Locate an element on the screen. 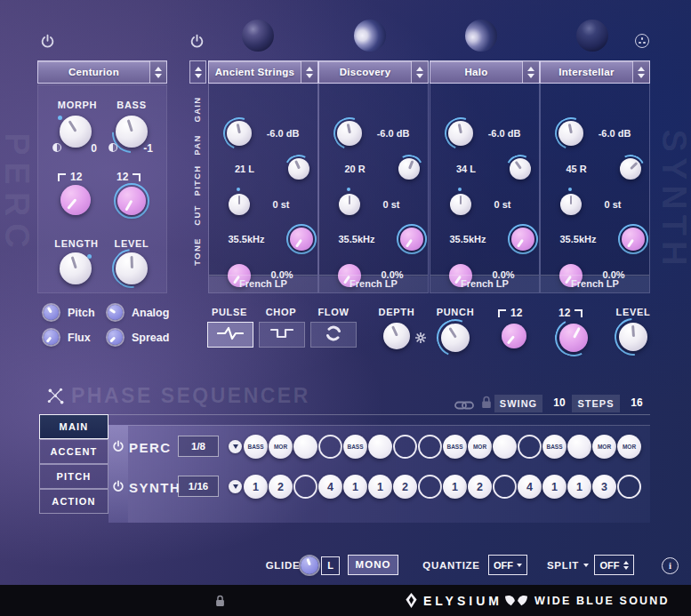 The height and width of the screenshot is (616, 691). lock-icon is located at coordinates (486, 404).